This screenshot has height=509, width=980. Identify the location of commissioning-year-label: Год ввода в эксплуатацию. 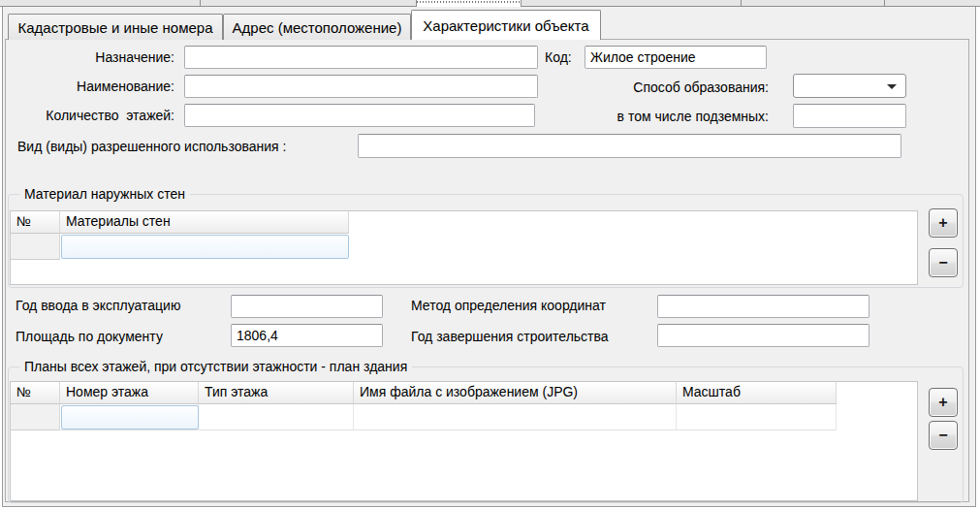
(98, 305).